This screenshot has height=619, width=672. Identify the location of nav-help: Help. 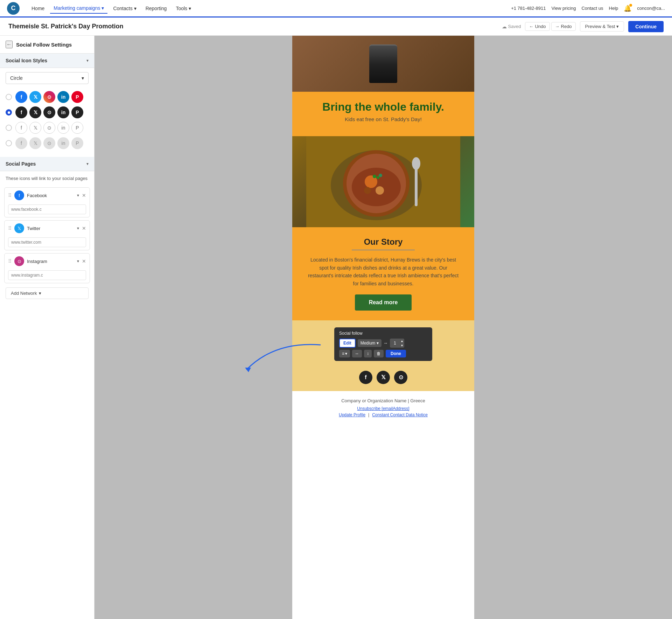
(614, 8).